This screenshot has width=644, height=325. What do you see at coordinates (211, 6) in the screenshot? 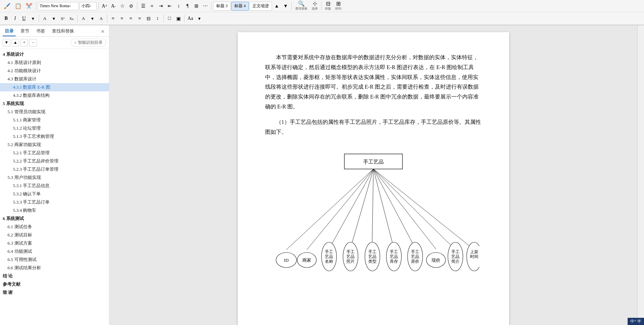
I see `sep4` at bounding box center [211, 6].